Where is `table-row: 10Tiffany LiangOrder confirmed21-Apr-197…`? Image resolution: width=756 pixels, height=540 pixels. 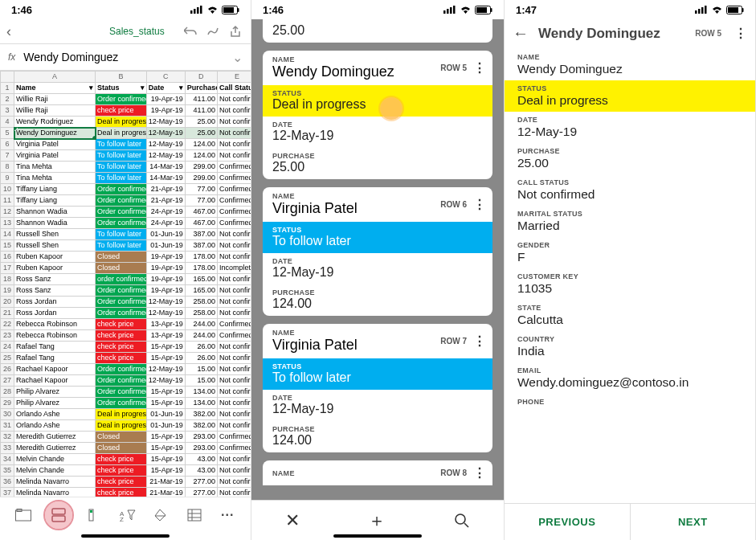 table-row: 10Tiffany LiangOrder confirmed21-Apr-197… is located at coordinates (126, 190).